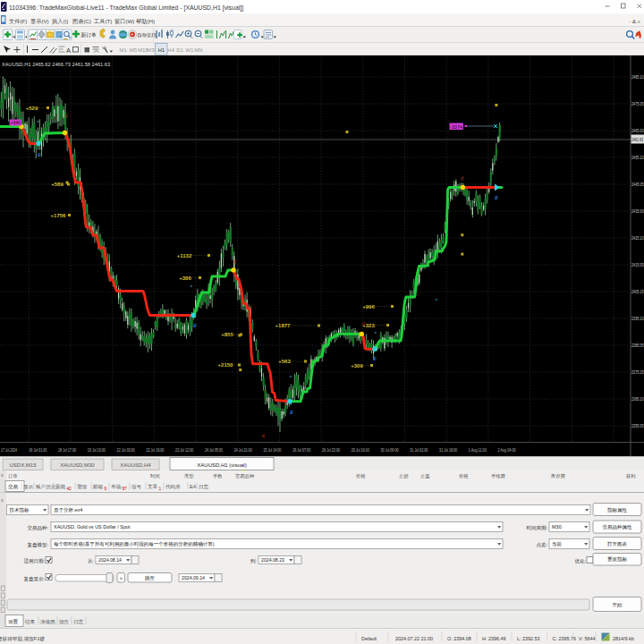  Describe the element at coordinates (68, 510) in the screenshot. I see `svg-text: 原子分析.ex4` at that location.